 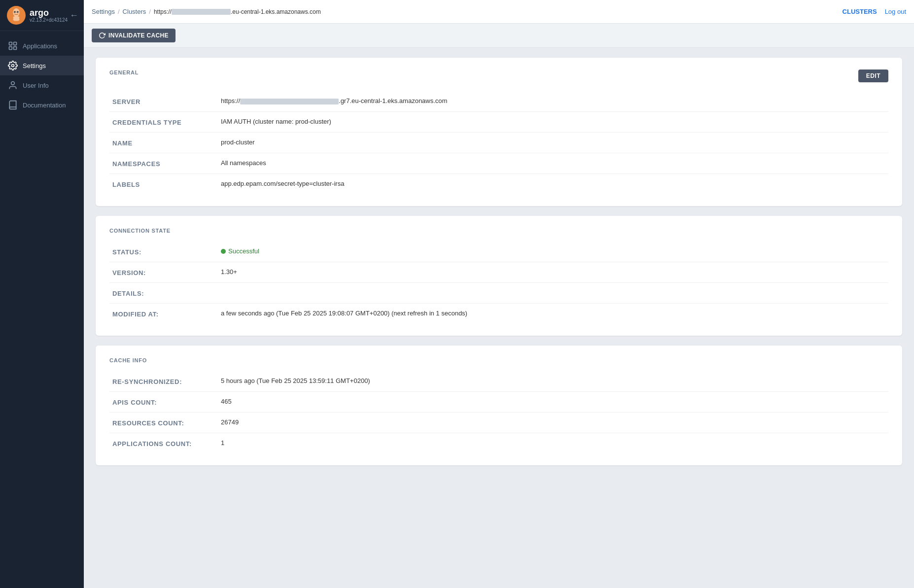 What do you see at coordinates (135, 12) in the screenshot?
I see `breadcrumb-clusters: Clusters` at bounding box center [135, 12].